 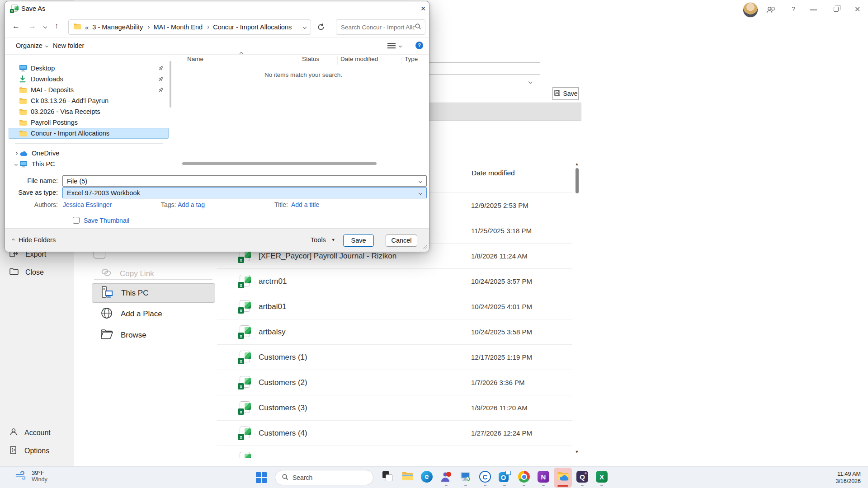 What do you see at coordinates (91, 153) in the screenshot?
I see `tree-root-item: OneDrive` at bounding box center [91, 153].